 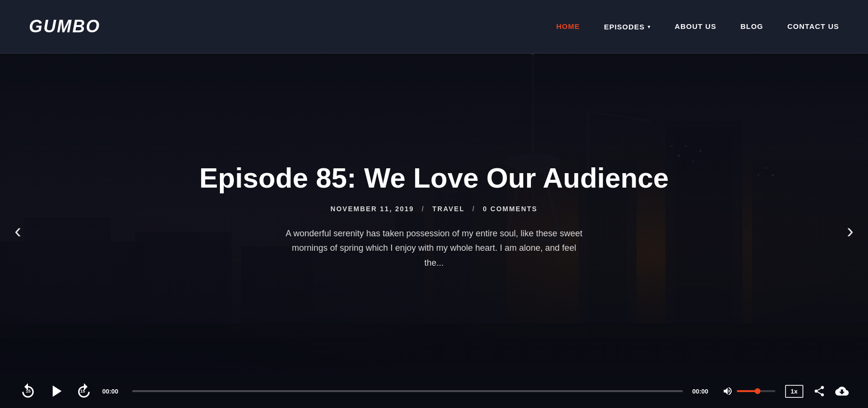 What do you see at coordinates (56, 391) in the screenshot?
I see `play-button` at bounding box center [56, 391].